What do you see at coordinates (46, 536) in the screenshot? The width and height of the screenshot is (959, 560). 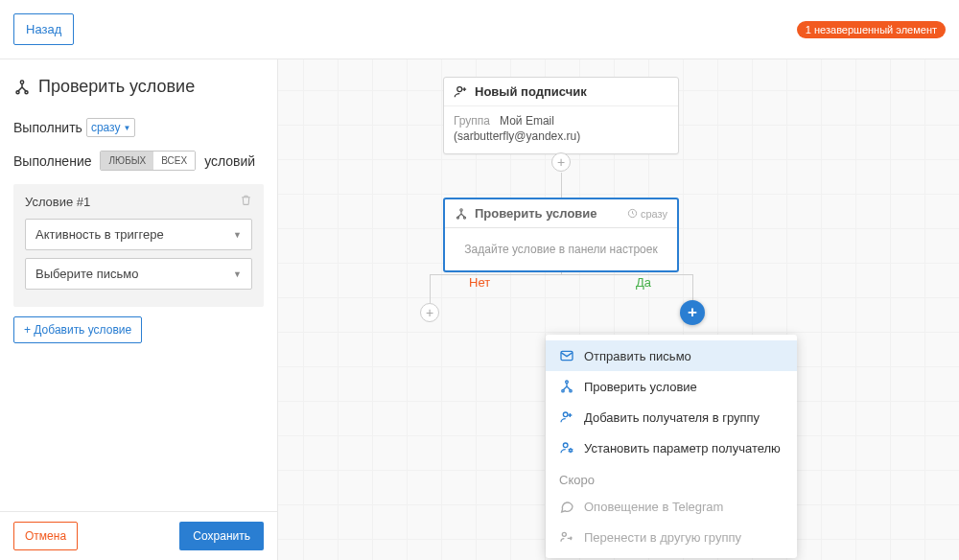 I see `cancel-button: Отмена` at bounding box center [46, 536].